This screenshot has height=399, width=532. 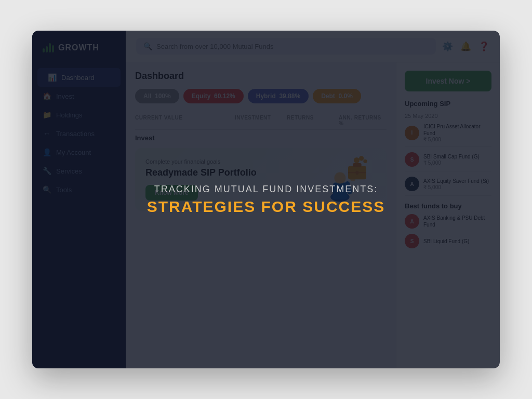 I want to click on overlay-subtitle: Tracking Mutual Fund Investments:, so click(x=266, y=189).